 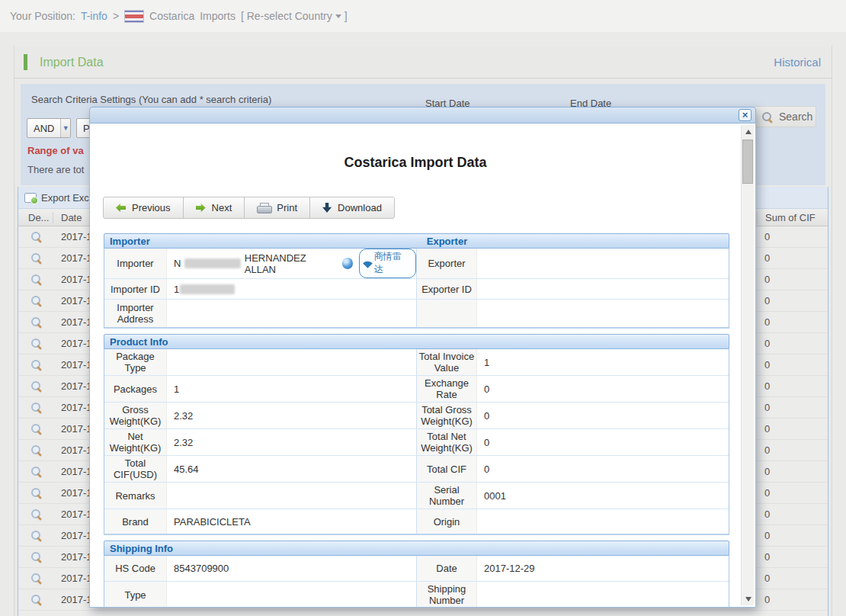 I want to click on close-icon: ×, so click(x=745, y=115).